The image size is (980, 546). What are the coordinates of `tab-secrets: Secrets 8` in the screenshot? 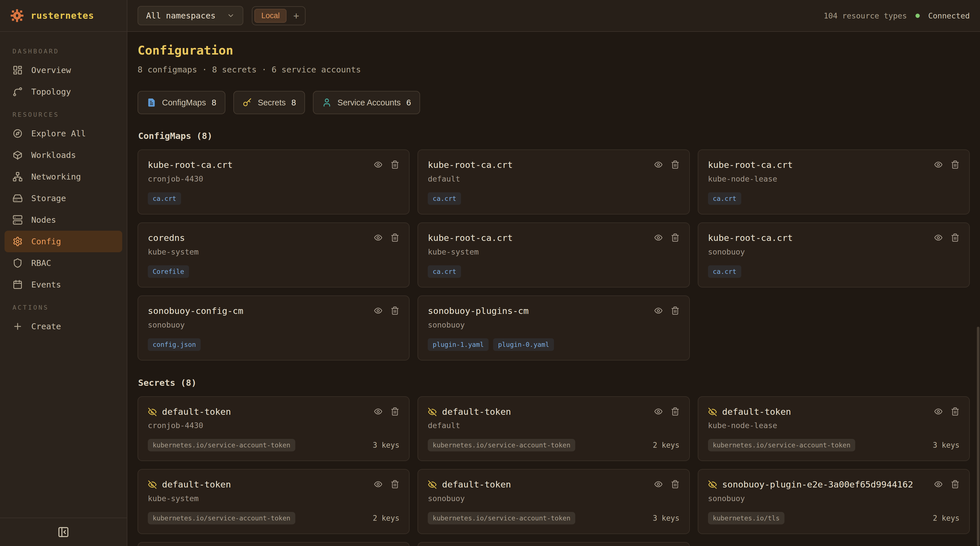 It's located at (269, 103).